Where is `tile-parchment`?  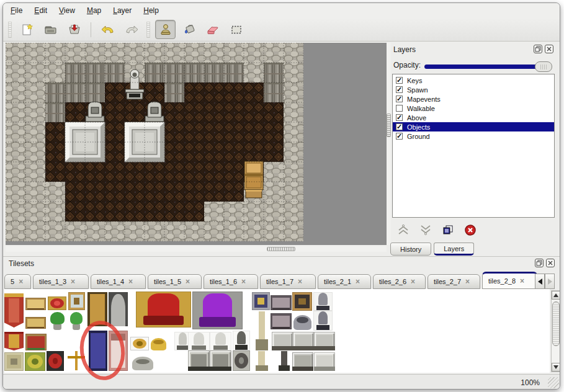
tile-parchment is located at coordinates (14, 362).